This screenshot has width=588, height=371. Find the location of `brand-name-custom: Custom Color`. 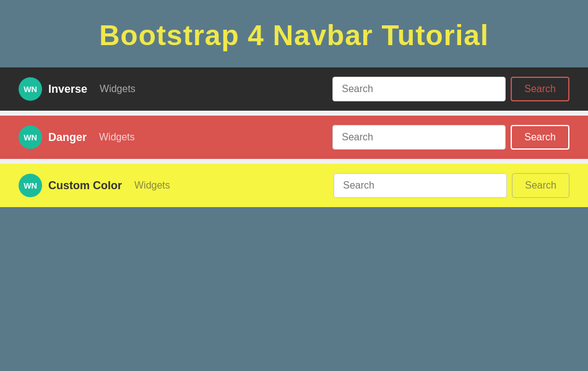

brand-name-custom: Custom Color is located at coordinates (85, 186).